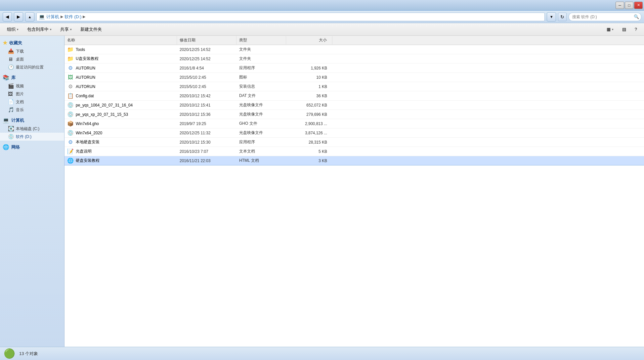 The image size is (644, 360). I want to click on file-row: 💿 pe_yqs_xp_20_07_31_15_53 2020/10/12 15…, so click(354, 114).